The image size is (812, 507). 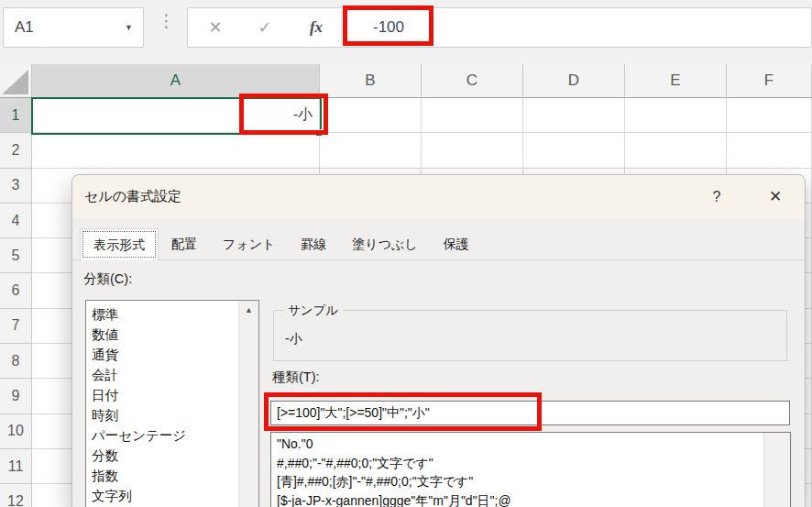 I want to click on row-header-3: 3, so click(x=16, y=186).